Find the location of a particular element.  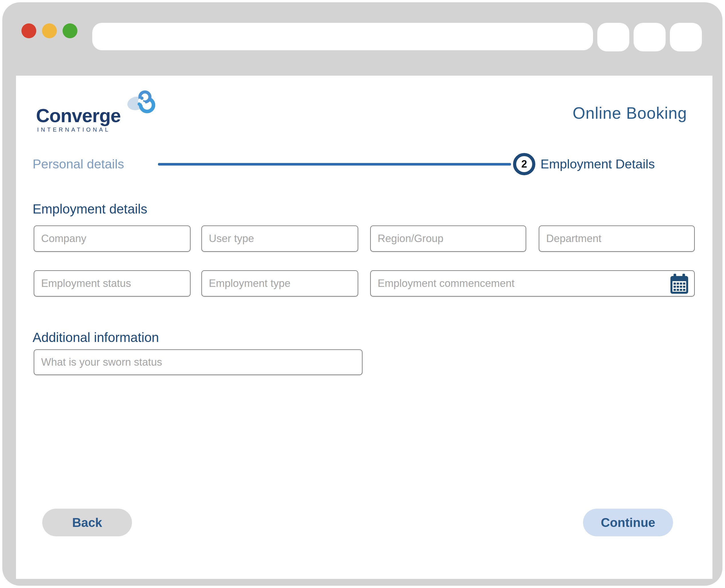

stepper-step-employment-details: Employment Details is located at coordinates (598, 164).